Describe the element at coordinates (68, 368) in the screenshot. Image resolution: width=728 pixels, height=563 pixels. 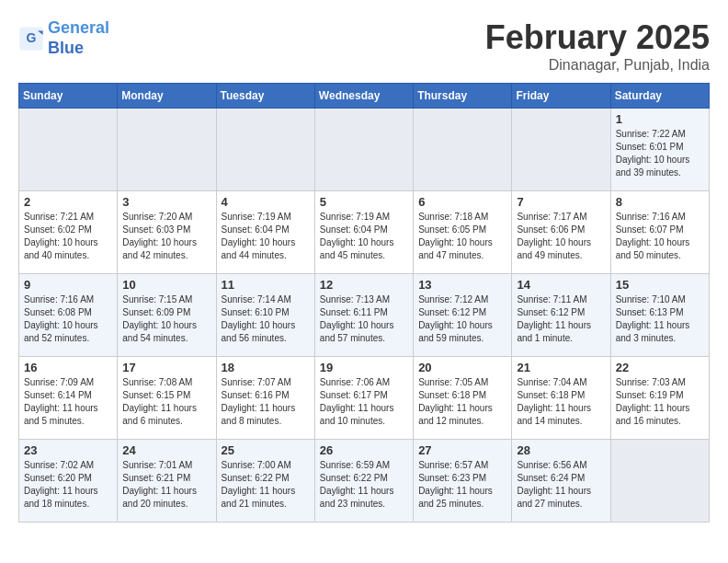
I see `day-number: 16` at that location.